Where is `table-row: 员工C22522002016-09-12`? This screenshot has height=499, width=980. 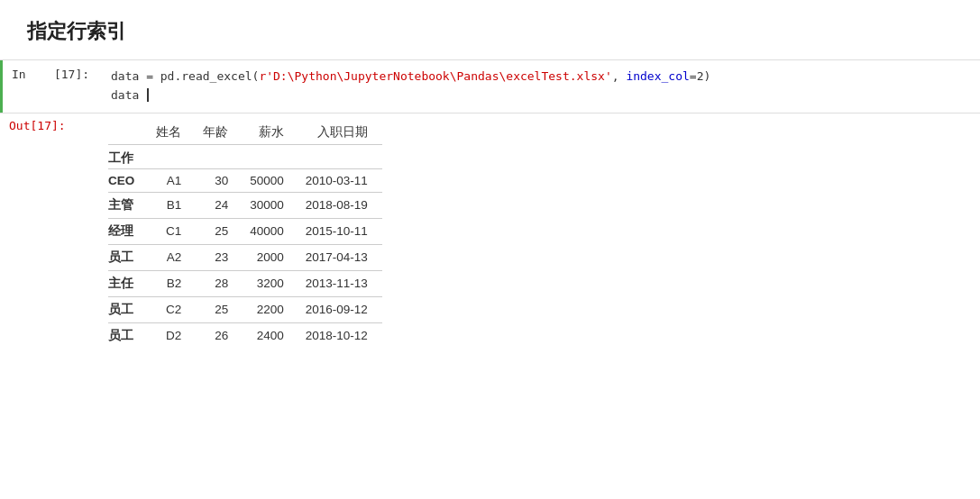
table-row: 员工C22522002016-09-12 is located at coordinates (245, 310).